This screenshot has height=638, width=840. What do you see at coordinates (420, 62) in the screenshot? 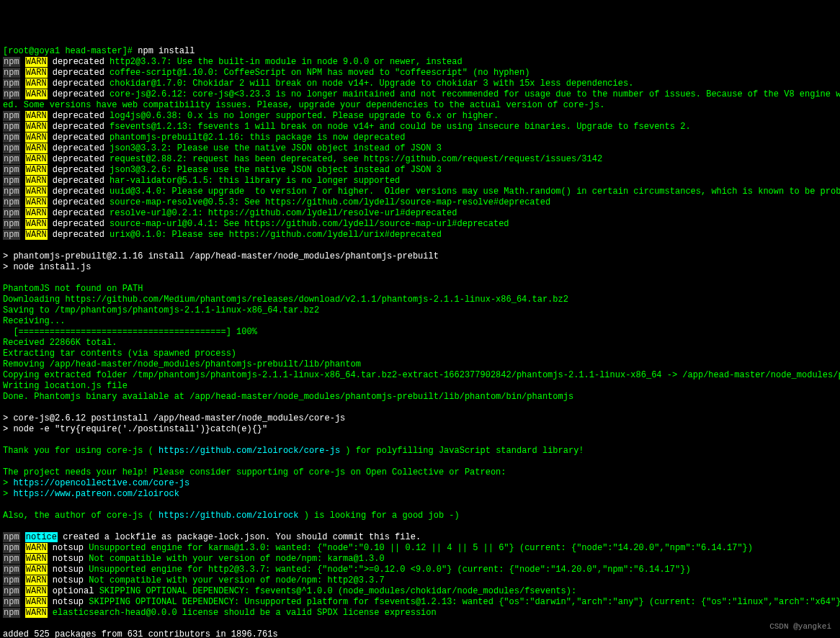
I see `npm-warn-line: npm WARN deprecated http2@3.3.7: Use the…` at bounding box center [420, 62].